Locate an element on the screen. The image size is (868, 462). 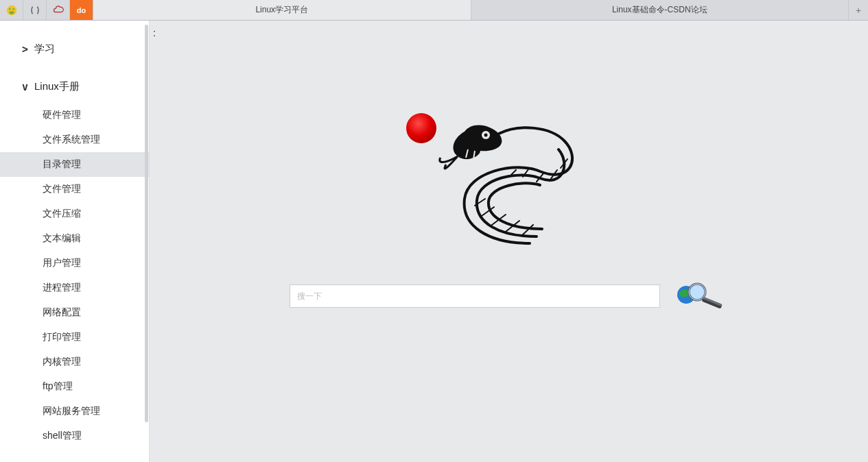
search-button is located at coordinates (701, 296).